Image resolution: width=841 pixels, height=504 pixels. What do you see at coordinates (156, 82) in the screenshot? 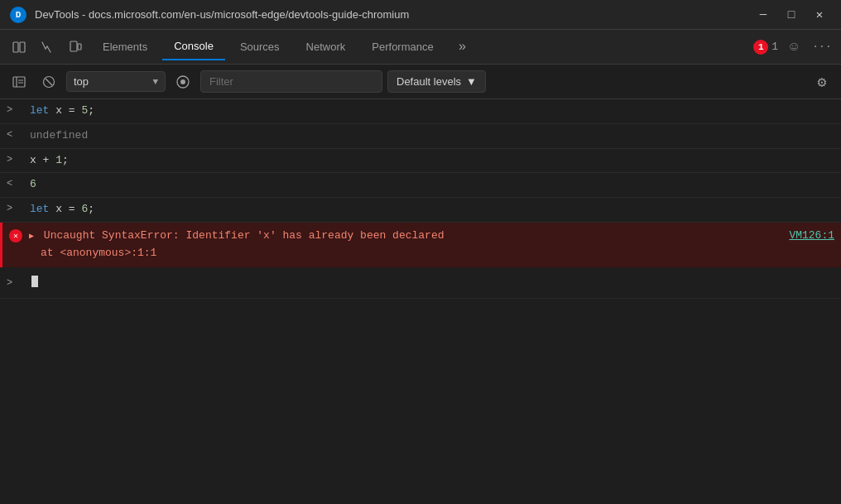
I see `context-selector-arrow: ▼` at bounding box center [156, 82].